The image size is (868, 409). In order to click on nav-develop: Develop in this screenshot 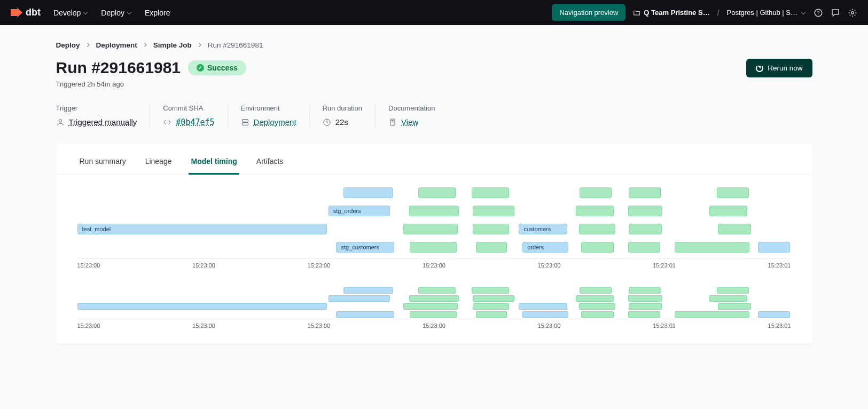, I will do `click(71, 13)`.